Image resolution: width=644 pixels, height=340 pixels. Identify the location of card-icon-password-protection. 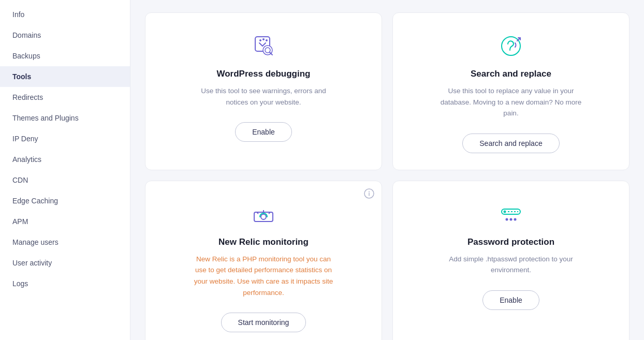
(511, 214).